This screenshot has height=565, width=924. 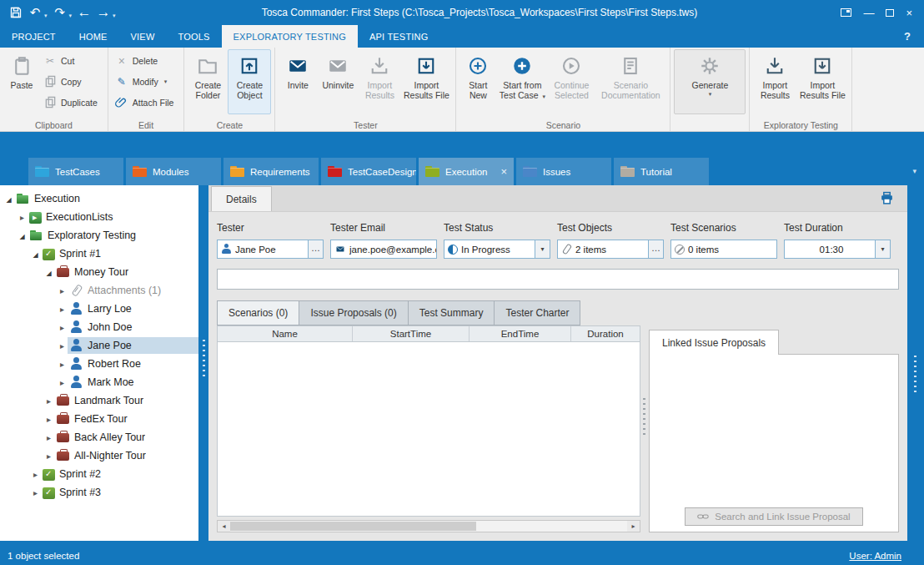 What do you see at coordinates (916, 375) in the screenshot?
I see `splitter-grip-icon` at bounding box center [916, 375].